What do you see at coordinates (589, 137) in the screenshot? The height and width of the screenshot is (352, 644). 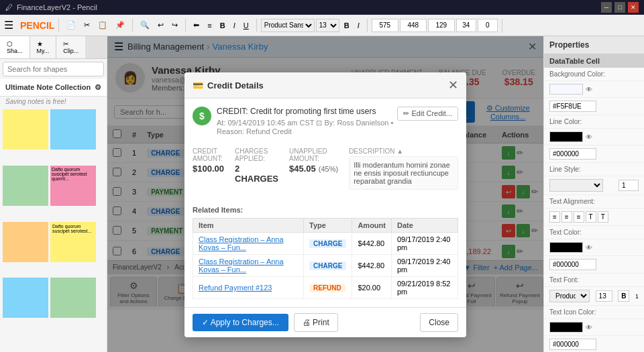 I see `line-color-eye-icon: 👁` at bounding box center [589, 137].